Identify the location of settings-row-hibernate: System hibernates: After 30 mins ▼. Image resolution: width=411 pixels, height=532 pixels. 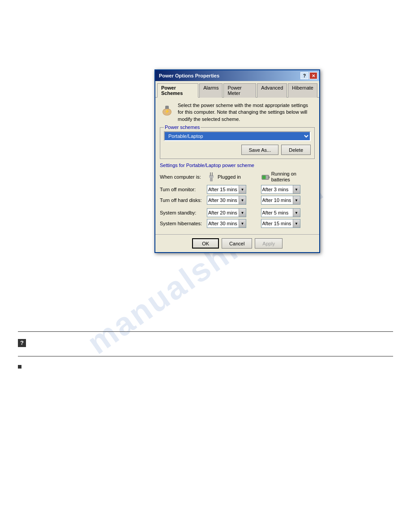
(237, 223).